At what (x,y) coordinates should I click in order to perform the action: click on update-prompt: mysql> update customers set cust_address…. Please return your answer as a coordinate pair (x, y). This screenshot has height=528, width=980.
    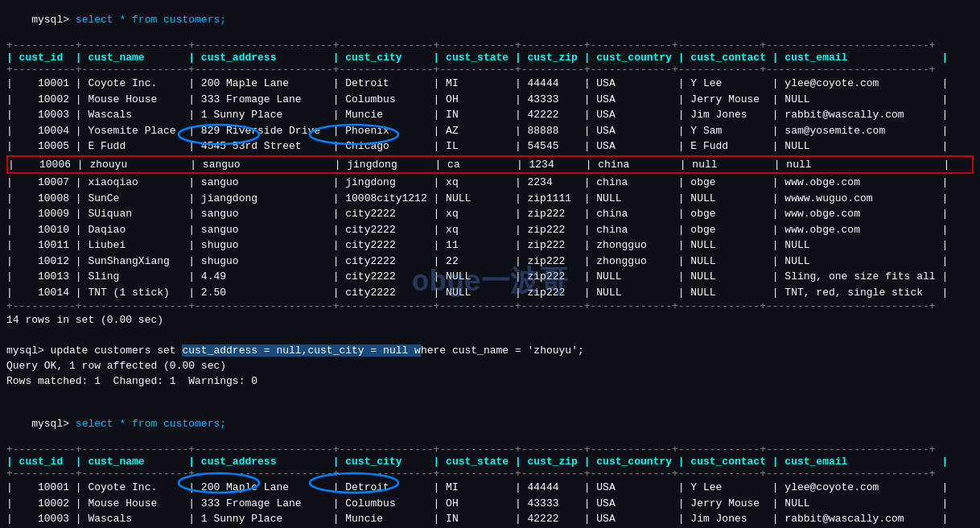
    Looking at the image, I should click on (490, 351).